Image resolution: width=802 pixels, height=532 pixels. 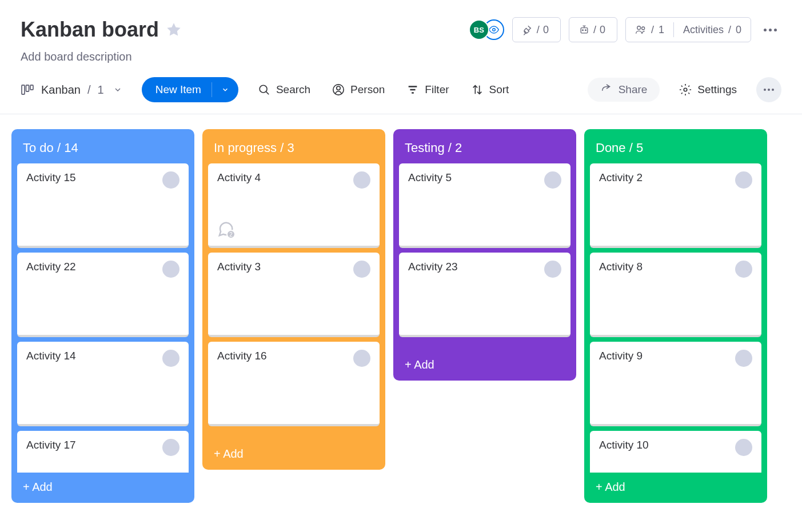 What do you see at coordinates (479, 30) in the screenshot?
I see `avatar: BS` at bounding box center [479, 30].